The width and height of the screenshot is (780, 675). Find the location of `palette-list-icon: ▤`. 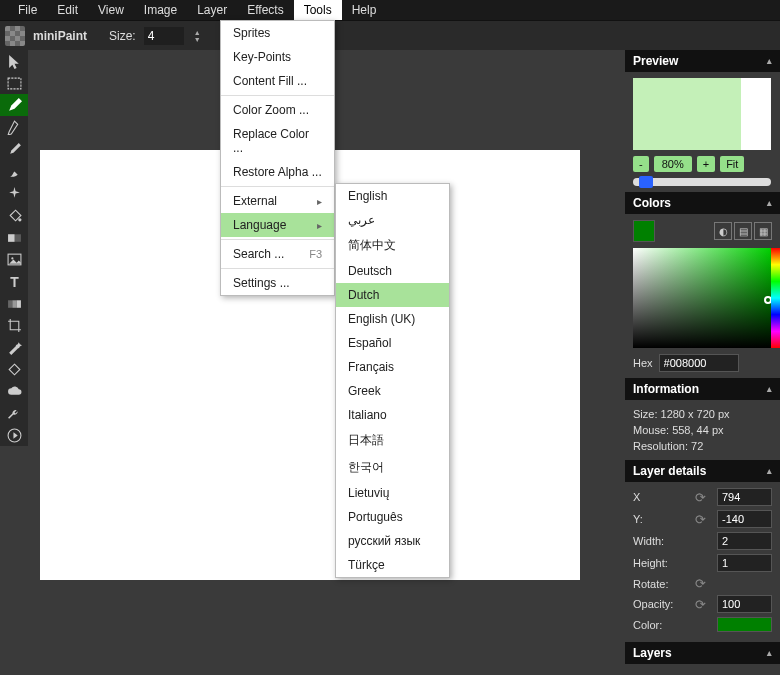

palette-list-icon: ▤ is located at coordinates (743, 231).